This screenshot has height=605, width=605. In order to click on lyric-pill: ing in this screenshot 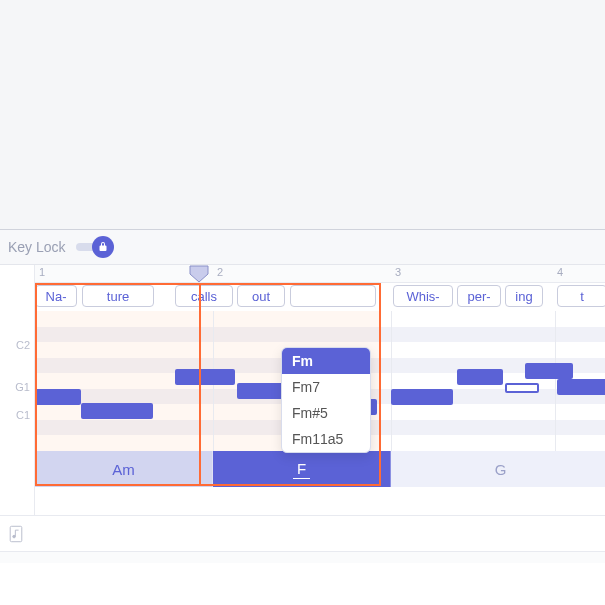, I will do `click(524, 296)`.